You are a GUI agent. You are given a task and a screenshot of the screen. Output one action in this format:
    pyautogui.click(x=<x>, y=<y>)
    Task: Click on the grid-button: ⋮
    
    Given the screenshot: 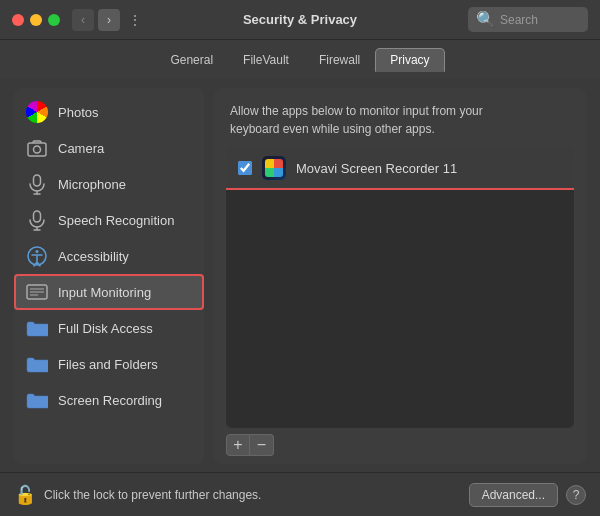 What is the action you would take?
    pyautogui.click(x=135, y=20)
    